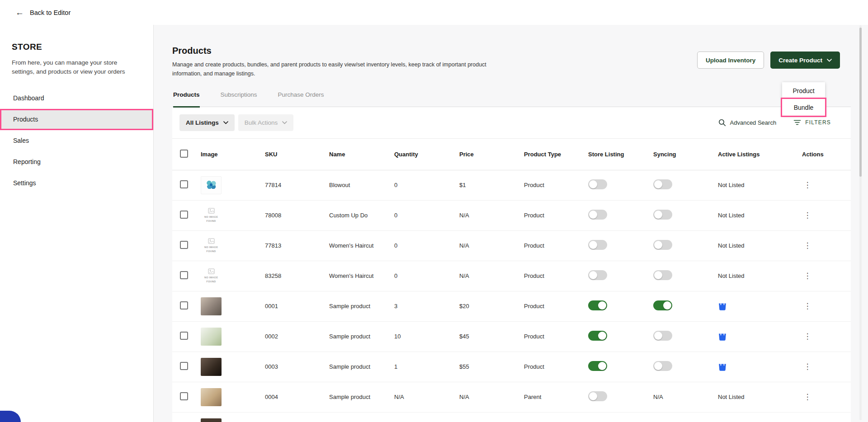  I want to click on cell-product-type: Parent, so click(556, 397).